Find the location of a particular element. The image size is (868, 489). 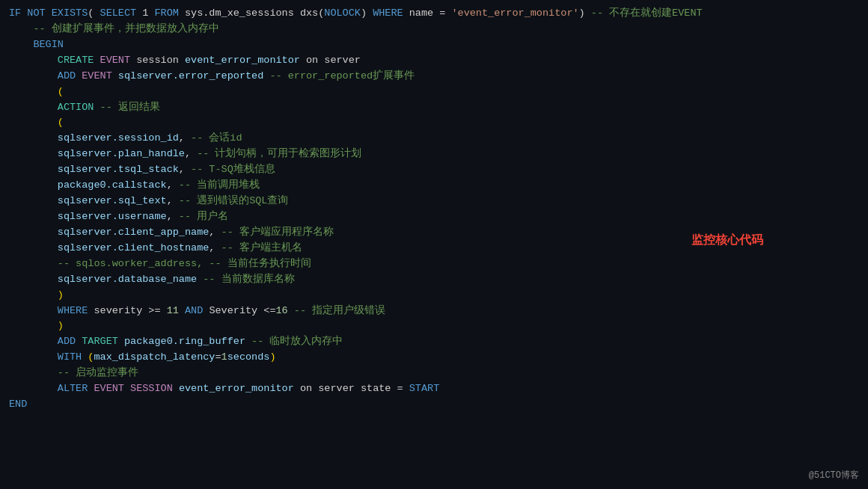

annotation-label: 监控核心代码 is located at coordinates (727, 241).